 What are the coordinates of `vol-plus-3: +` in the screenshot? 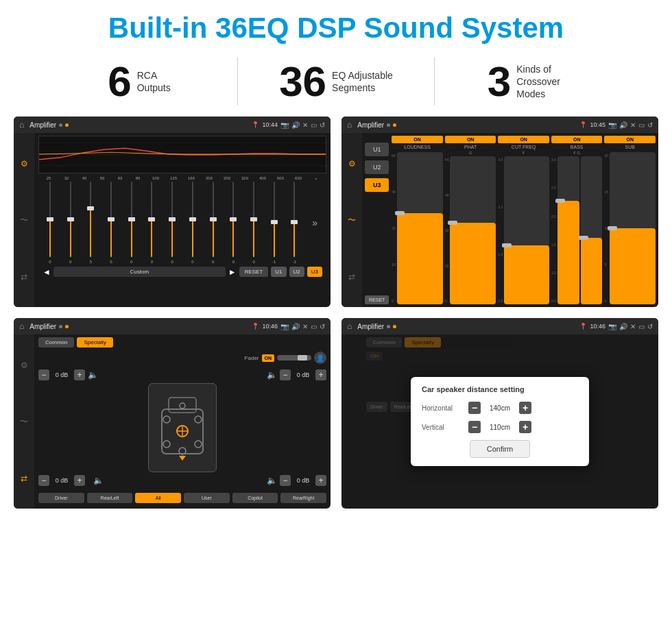 It's located at (80, 480).